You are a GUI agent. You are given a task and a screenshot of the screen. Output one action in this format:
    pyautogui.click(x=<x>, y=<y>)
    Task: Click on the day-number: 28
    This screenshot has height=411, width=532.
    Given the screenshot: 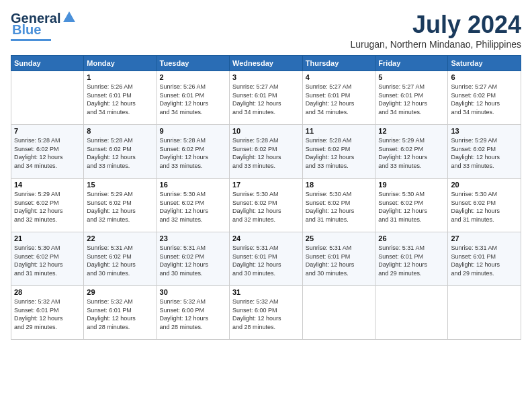 What is the action you would take?
    pyautogui.click(x=47, y=292)
    